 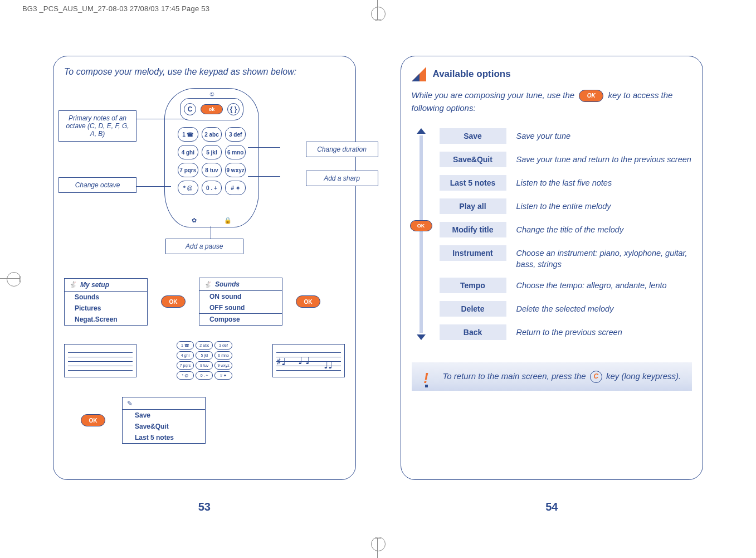 What do you see at coordinates (566, 159) in the screenshot?
I see `option-row: Save&Quit Save your tune and return to t…` at bounding box center [566, 159].